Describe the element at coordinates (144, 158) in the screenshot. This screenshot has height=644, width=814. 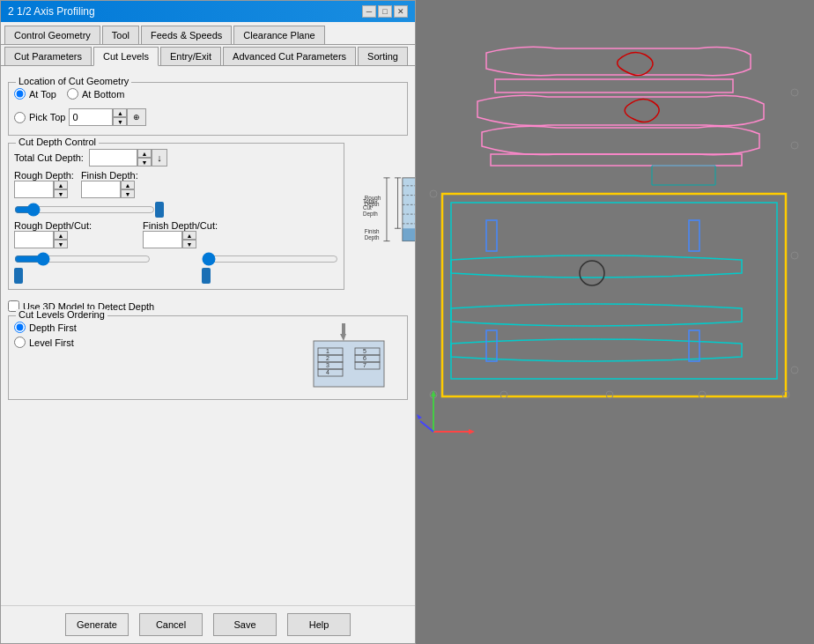
I see `total-cut-depth-spinners: ▲ ▼` at that location.